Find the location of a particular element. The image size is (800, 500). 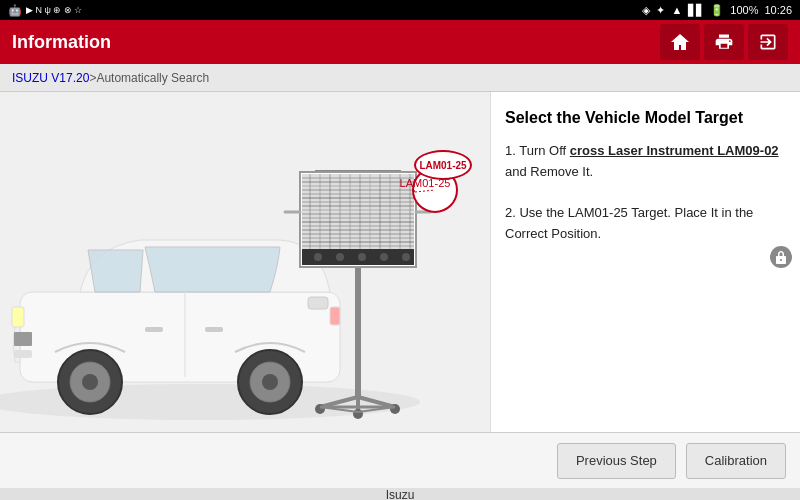

breadcrumb: ISUZU V17.20 > Automatically Search is located at coordinates (400, 78).